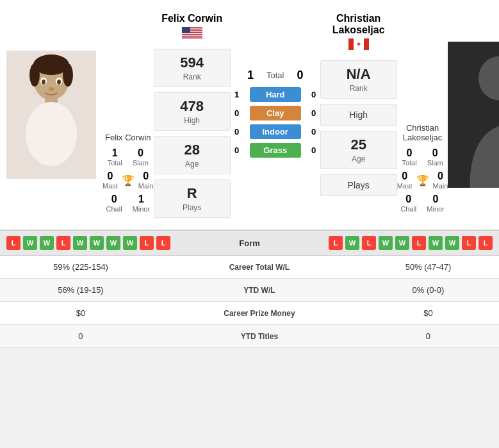  Describe the element at coordinates (128, 115) in the screenshot. I see `left-player-info: Felix Corwin 1 Total 0 Slam 0 Mast 🏆` at that location.